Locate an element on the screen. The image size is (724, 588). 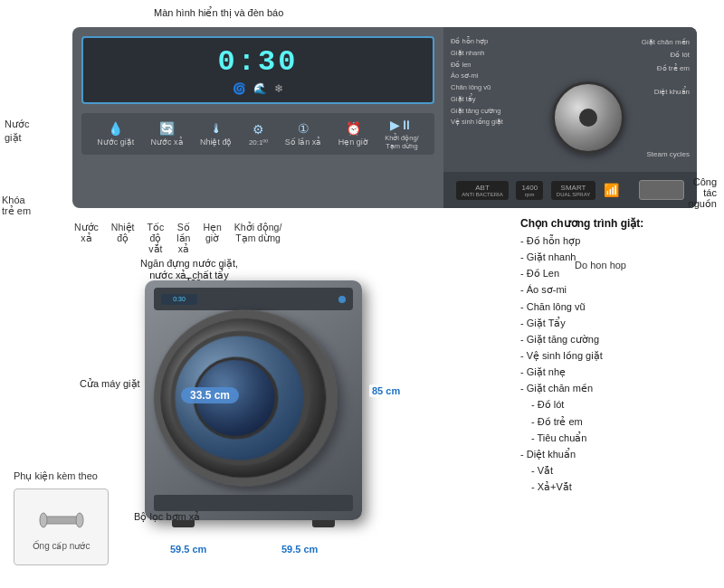
prog-right-label-4: Diệt khuẩn is located at coordinates (666, 92).